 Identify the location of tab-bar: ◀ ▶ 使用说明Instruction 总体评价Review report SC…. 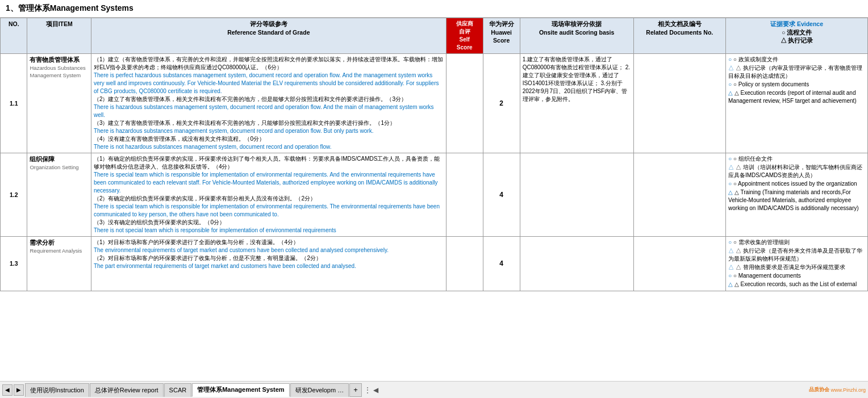
(434, 389).